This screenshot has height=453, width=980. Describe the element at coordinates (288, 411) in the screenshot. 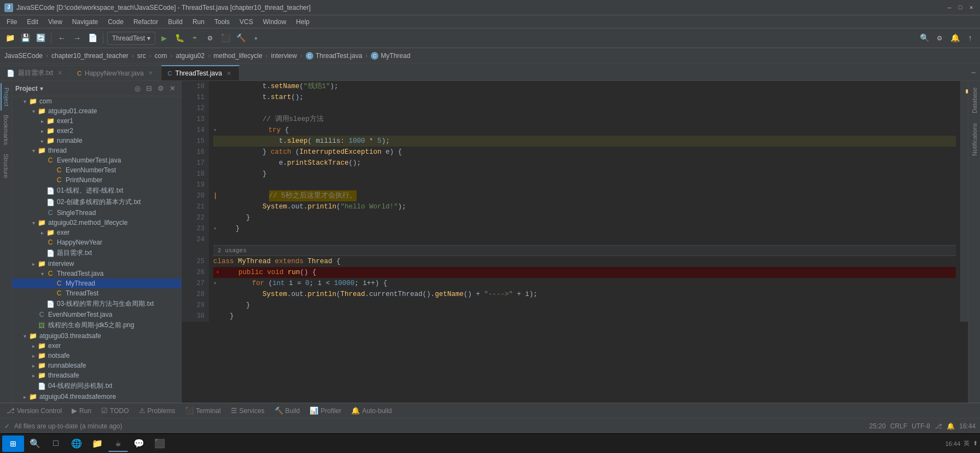

I see `bottom-tab-build: 🔨Build` at that location.